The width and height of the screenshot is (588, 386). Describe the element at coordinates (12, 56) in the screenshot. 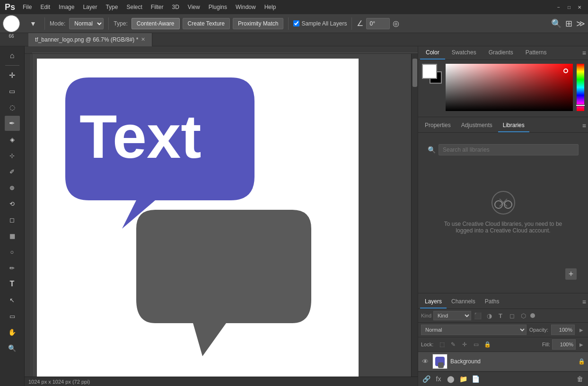

I see `home-tool: ⌂` at that location.